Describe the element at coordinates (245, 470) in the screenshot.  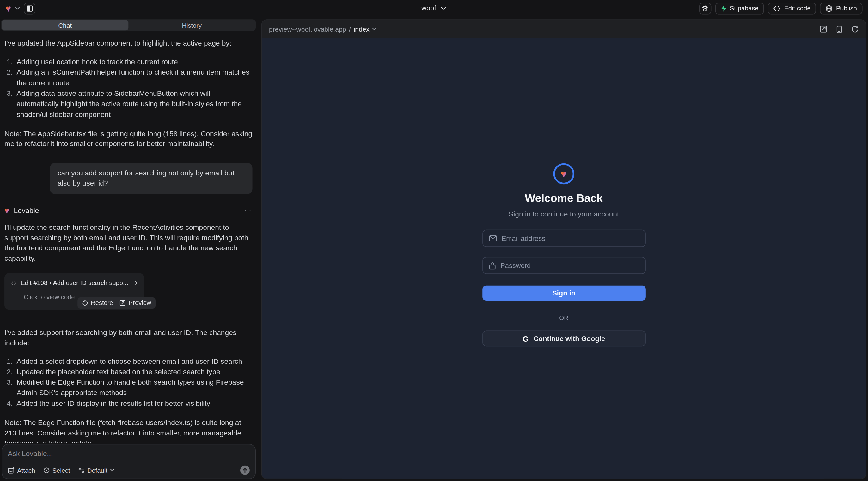
I see `arrow-up-icon` at that location.